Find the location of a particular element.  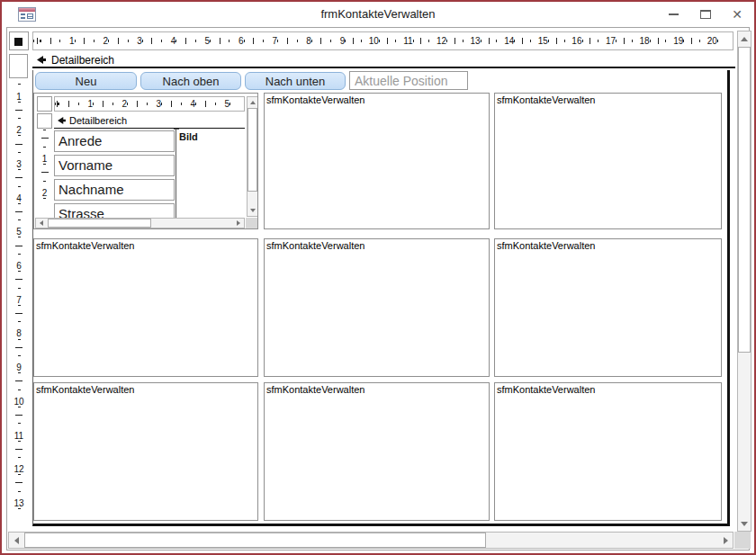

form-selector is located at coordinates (19, 41).